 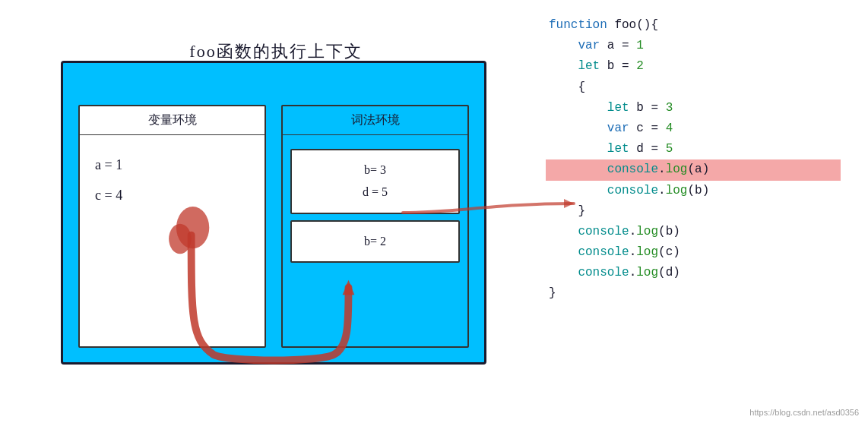 What do you see at coordinates (693, 211) in the screenshot?
I see `code-line-10: }` at bounding box center [693, 211].